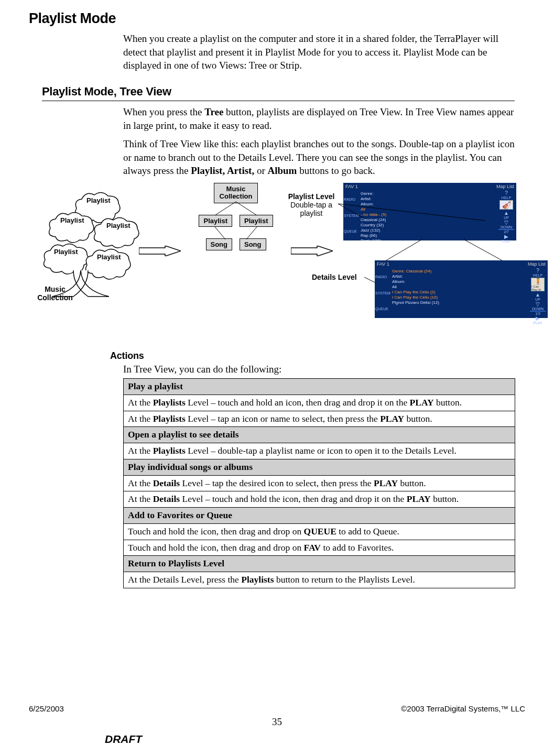 Image resolution: width=554 pixels, height=756 pixels. I want to click on text-fragment: or, so click(261, 171).